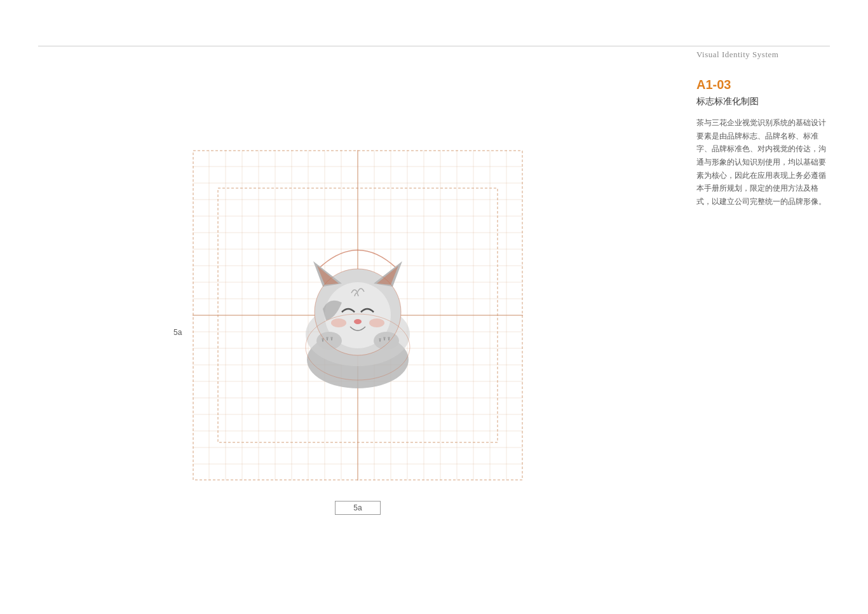 The height and width of the screenshot is (614, 868). I want to click on bottom-measure-container: 5a, so click(358, 503).